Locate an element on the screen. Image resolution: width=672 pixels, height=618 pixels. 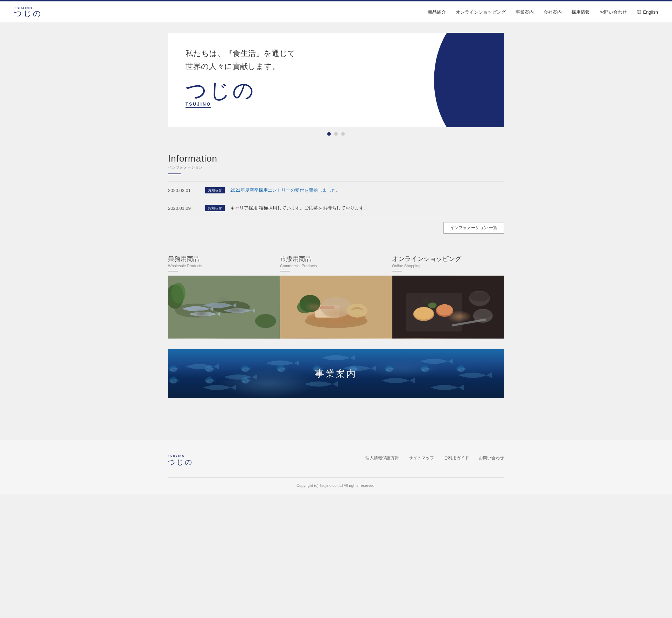
product-title-en-2: Commercial Products is located at coordinates (334, 266).